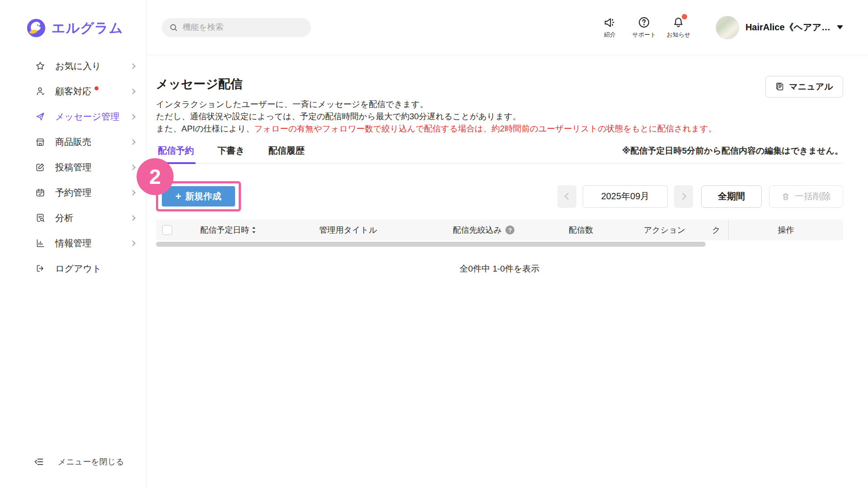 Image resolution: width=868 pixels, height=488 pixels. Describe the element at coordinates (581, 230) in the screenshot. I see `column-label: 配信数` at that location.